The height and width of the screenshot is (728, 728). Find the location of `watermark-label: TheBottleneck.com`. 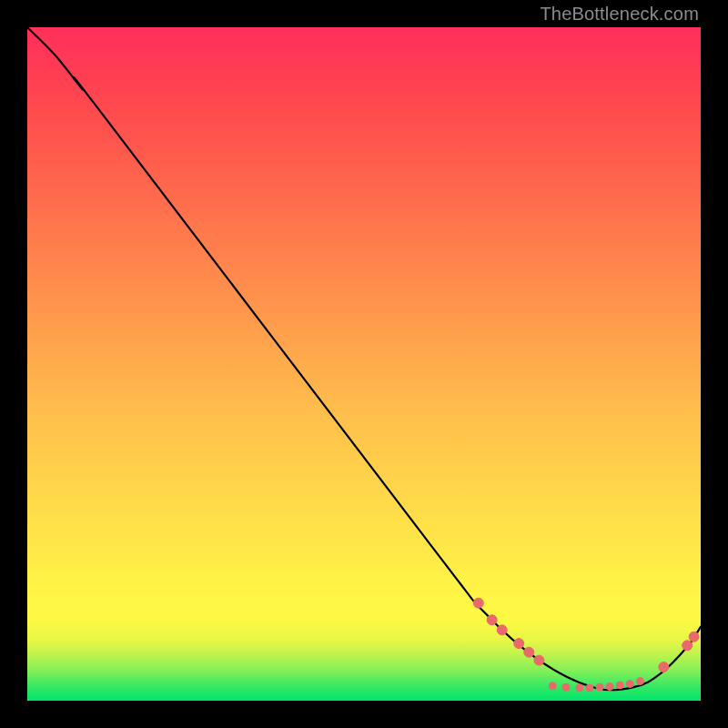

watermark-label: TheBottleneck.com is located at coordinates (619, 15).